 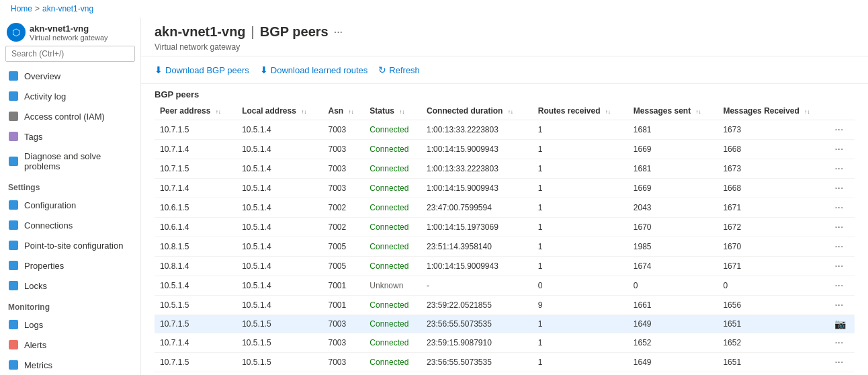 I want to click on cell-1-7: 1668, so click(x=773, y=149).